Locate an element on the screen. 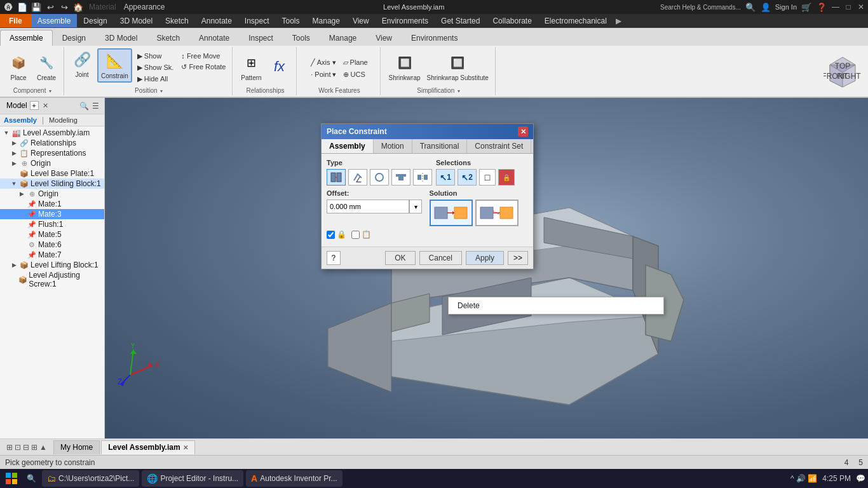 The width and height of the screenshot is (868, 488). offset-input-field is located at coordinates (368, 207).